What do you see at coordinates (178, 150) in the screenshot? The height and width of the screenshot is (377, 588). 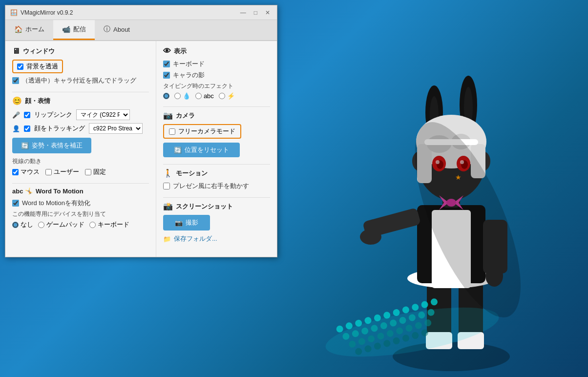 I see `reset-icon: 🔄` at bounding box center [178, 150].